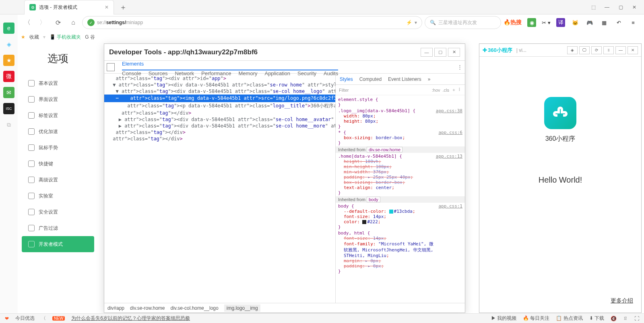 The image size is (644, 323). Describe the element at coordinates (440, 52) in the screenshot. I see `devtools-maximize-icon: ▢` at that location.